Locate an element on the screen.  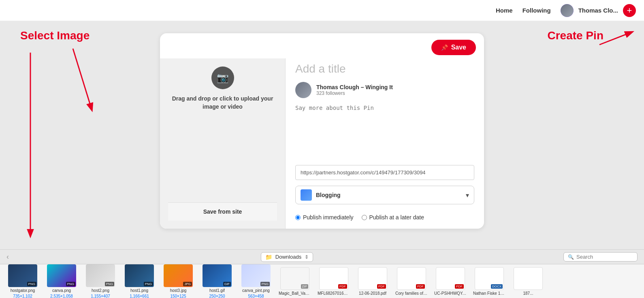
list-item: PNGhost1.png1,166×661 is located at coordinates (139, 281).